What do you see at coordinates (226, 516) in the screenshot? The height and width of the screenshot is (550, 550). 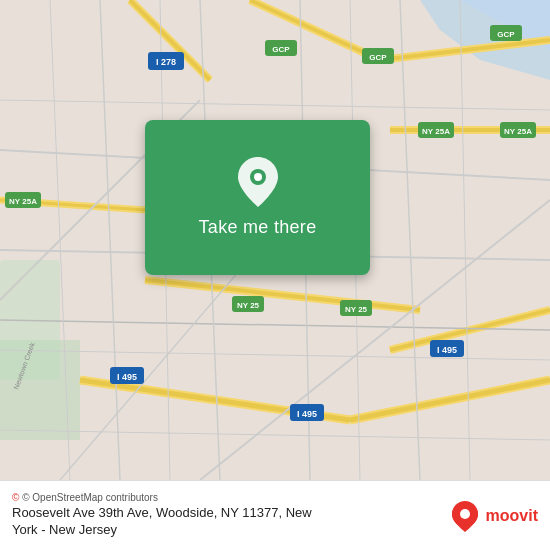 I see `address-section: © © OpenStreetMap contributors Roosevelt…` at bounding box center [226, 516].